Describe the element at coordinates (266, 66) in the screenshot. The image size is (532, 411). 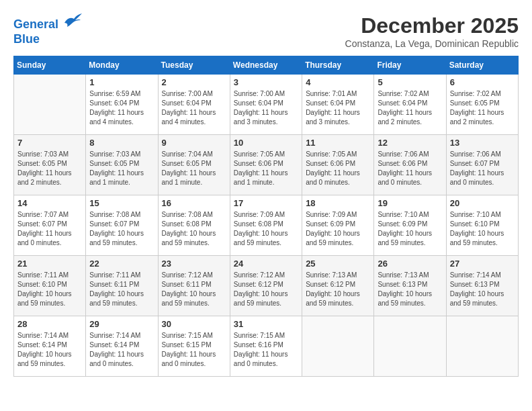
I see `header-wednesday: Wednesday` at that location.